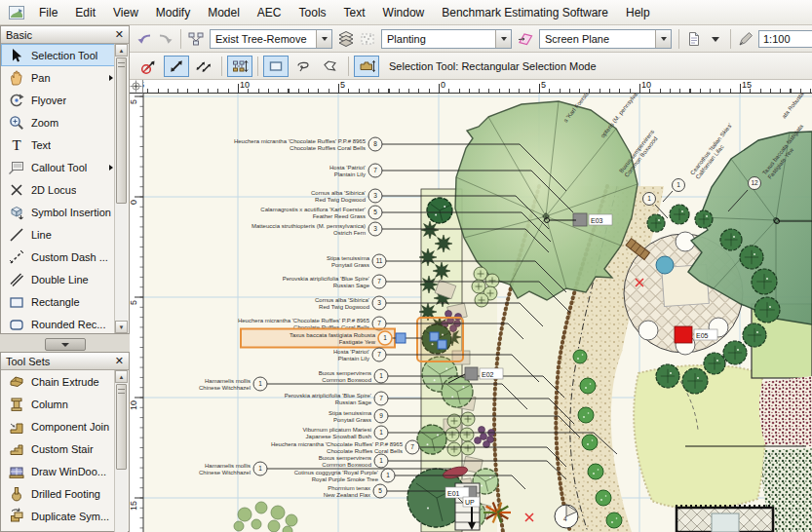  Describe the element at coordinates (349, 488) in the screenshot. I see `botanical-name: Phormium tenax` at that location.